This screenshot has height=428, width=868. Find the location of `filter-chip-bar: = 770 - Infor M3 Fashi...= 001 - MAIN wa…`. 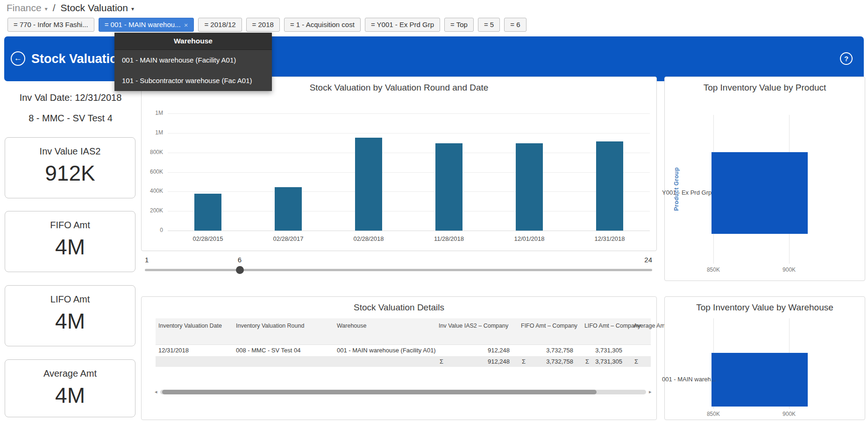

filter-chip-bar: = 770 - Infor M3 Fashi...= 001 - MAIN wa… is located at coordinates (267, 25).